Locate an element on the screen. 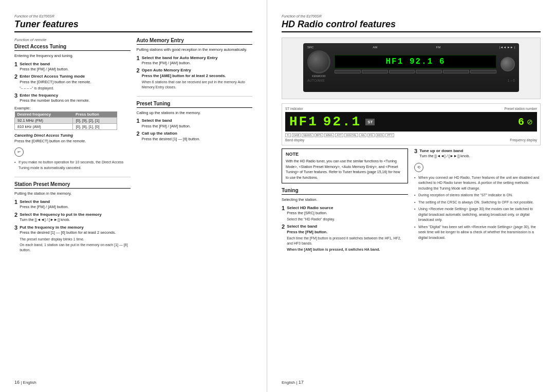 This screenshot has width=555, height=392. st-badge: ST is located at coordinates (370, 122).